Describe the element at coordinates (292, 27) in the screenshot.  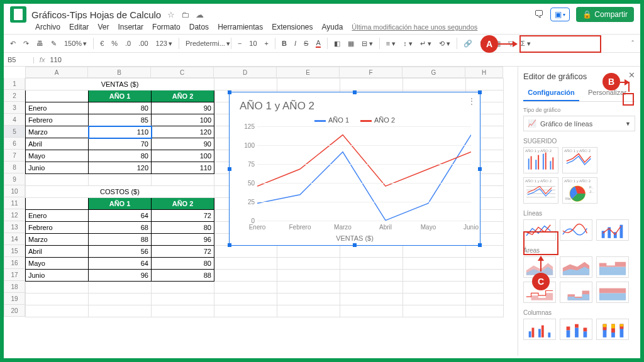
I see `menu-extensiones: Extensiones` at that location.